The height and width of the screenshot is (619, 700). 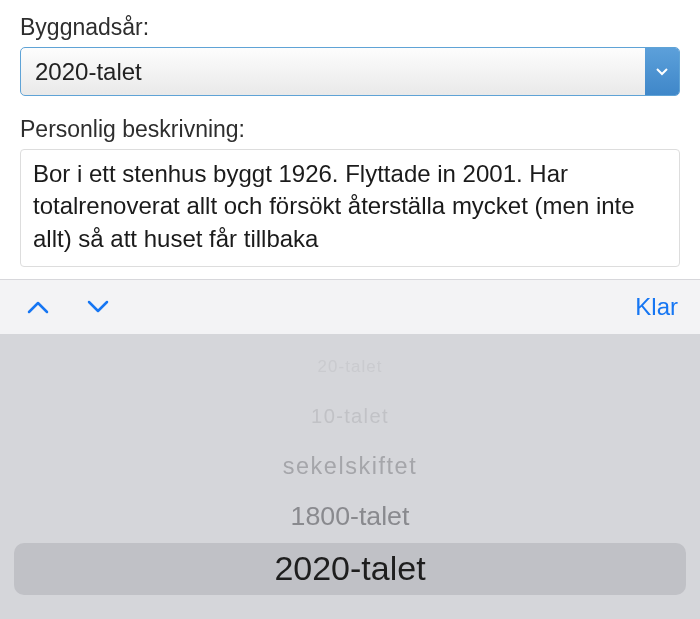 I want to click on picker-option: 1800-talet, so click(x=350, y=516).